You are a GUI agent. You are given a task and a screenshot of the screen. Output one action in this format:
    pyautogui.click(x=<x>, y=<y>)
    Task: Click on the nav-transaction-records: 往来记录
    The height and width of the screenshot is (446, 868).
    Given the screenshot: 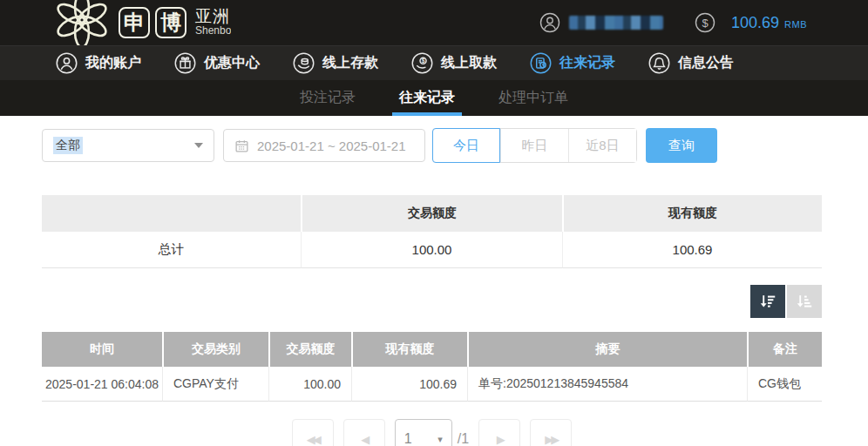 What is the action you would take?
    pyautogui.click(x=573, y=63)
    